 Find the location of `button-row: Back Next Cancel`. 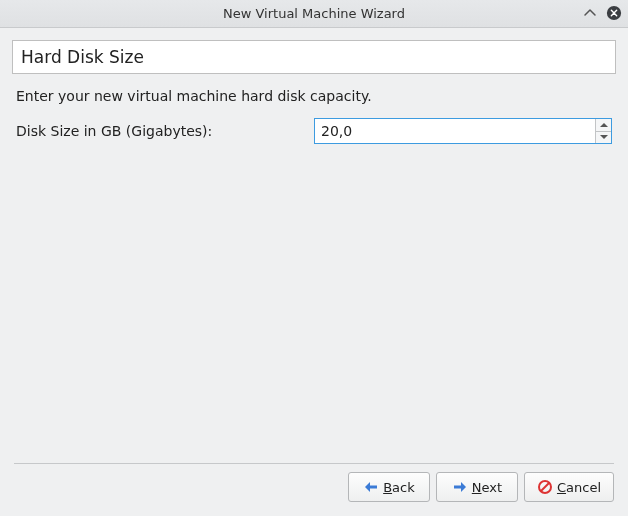

button-row: Back Next Cancel is located at coordinates (314, 488).